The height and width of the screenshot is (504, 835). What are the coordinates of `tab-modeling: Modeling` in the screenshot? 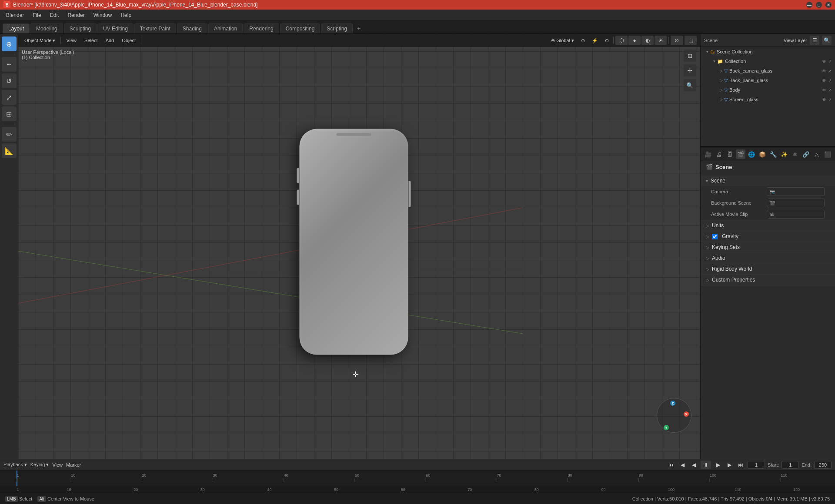 It's located at (47, 29).